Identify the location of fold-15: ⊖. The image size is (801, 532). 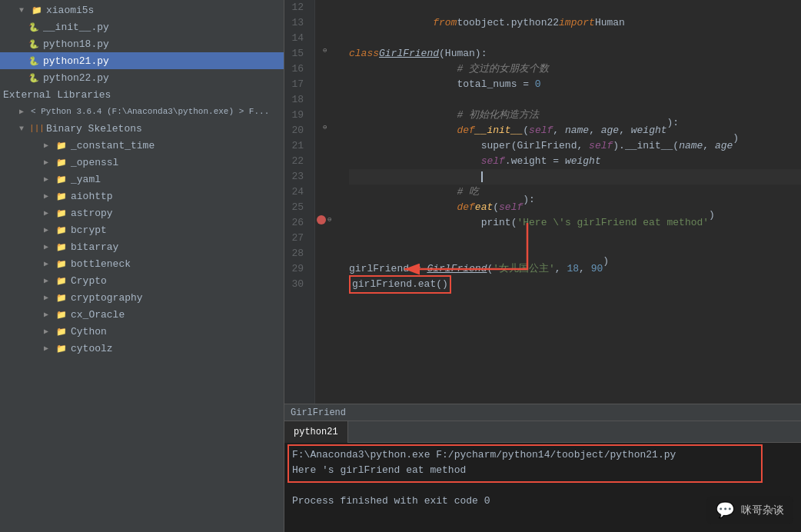
(324, 51).